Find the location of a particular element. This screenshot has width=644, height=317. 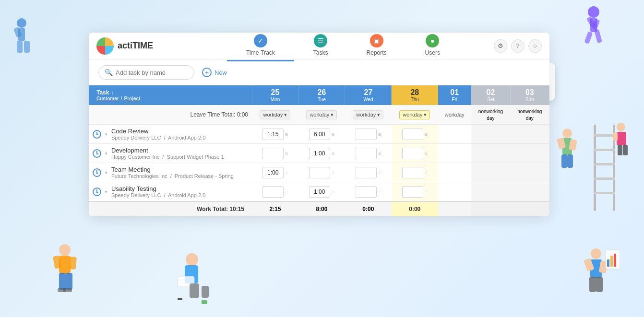

workday-badge-25: workday ▾ is located at coordinates (275, 115).